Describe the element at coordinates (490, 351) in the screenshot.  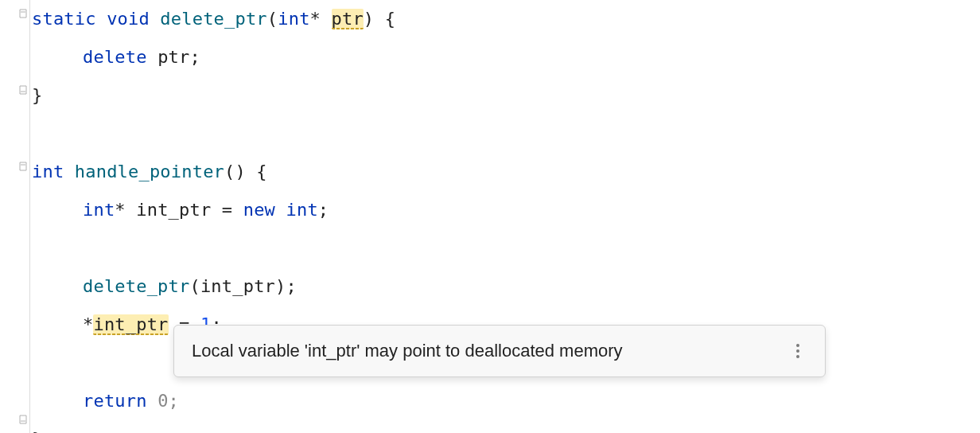
I see `tooltip-message: Local variable 'int_ptr' may point to de…` at that location.